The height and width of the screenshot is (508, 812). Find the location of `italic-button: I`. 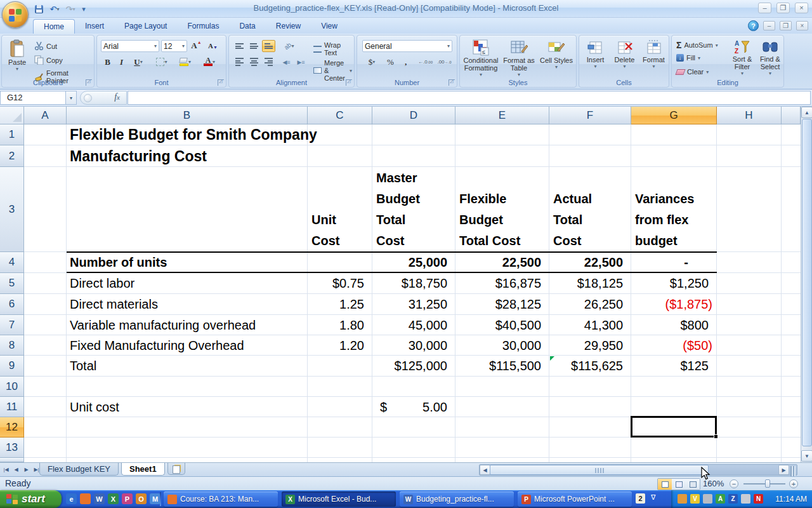

italic-button: I is located at coordinates (122, 62).